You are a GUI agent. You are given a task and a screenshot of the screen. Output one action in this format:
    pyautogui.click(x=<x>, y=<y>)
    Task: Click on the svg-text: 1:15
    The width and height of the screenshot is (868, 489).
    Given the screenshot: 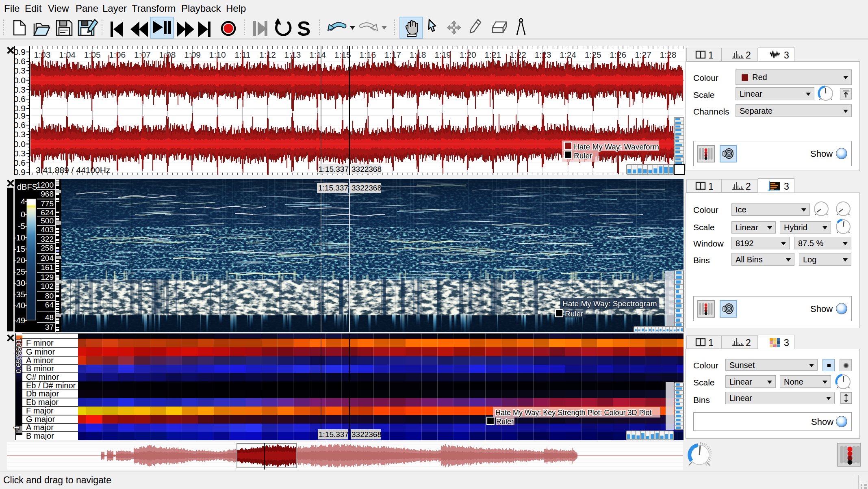 What is the action you would take?
    pyautogui.click(x=343, y=54)
    